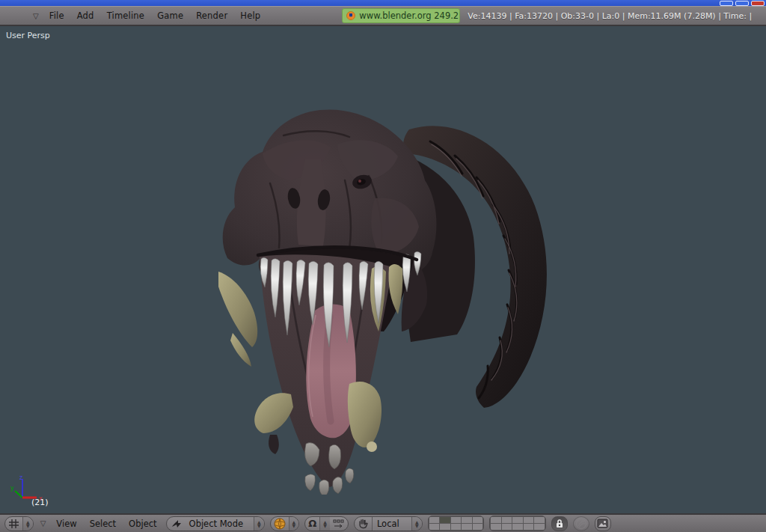 Image resolution: width=766 pixels, height=532 pixels. I want to click on object-mode-icon, so click(177, 524).